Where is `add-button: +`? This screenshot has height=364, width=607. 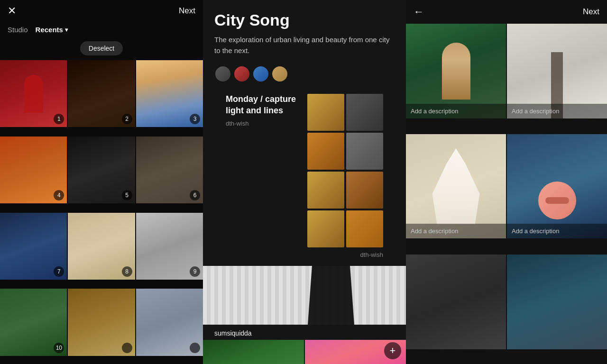 add-button: + is located at coordinates (393, 351).